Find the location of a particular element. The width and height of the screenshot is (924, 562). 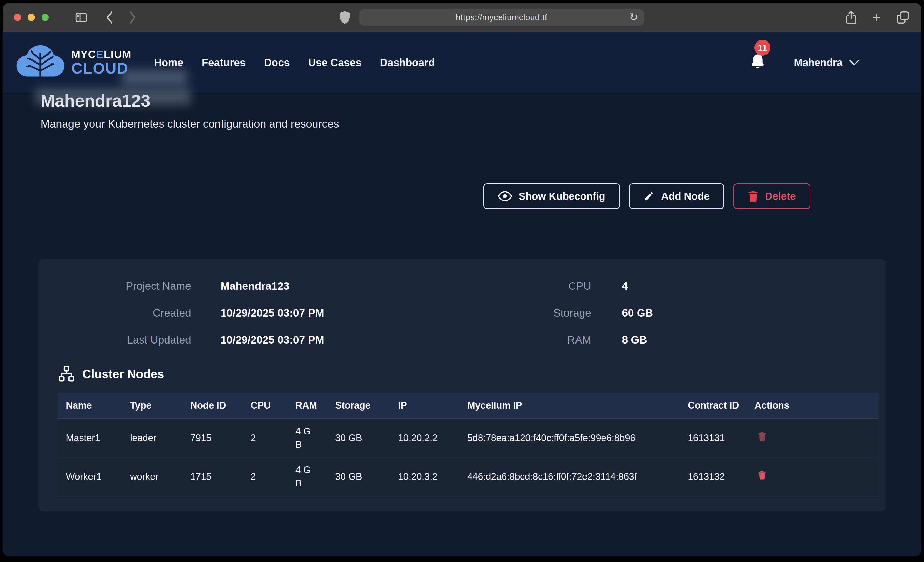

privacy-shield-icon is located at coordinates (345, 17).